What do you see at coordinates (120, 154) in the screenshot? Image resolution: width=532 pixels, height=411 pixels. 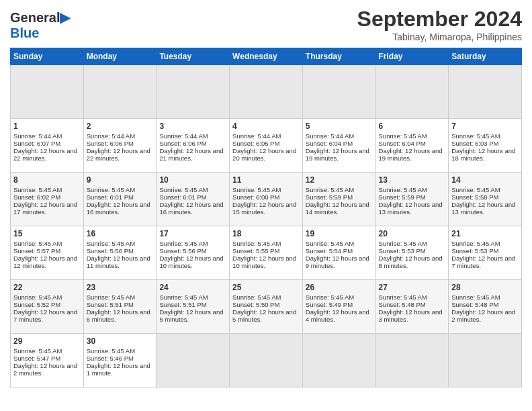 I see `daylight-text: Daylight: 12 hours and 22 minutes.` at bounding box center [120, 154].